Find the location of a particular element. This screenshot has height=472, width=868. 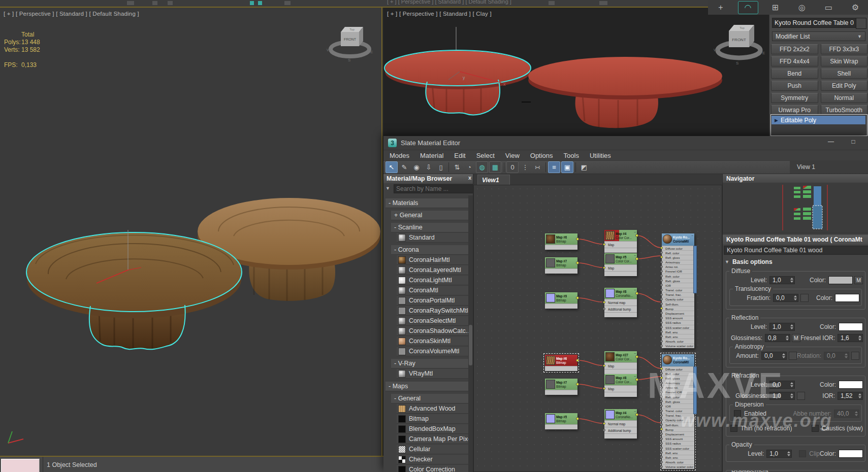

material-slot-refr-gloss: Refr. gloss is located at coordinates (678, 401).